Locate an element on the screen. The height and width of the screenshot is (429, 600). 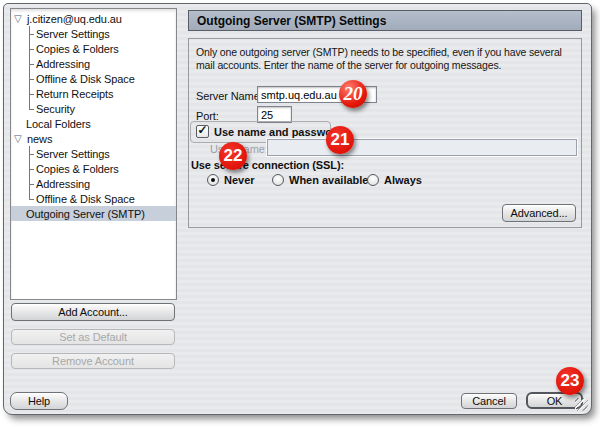
sidebar-item-news-root: ▽ news is located at coordinates (94, 138).